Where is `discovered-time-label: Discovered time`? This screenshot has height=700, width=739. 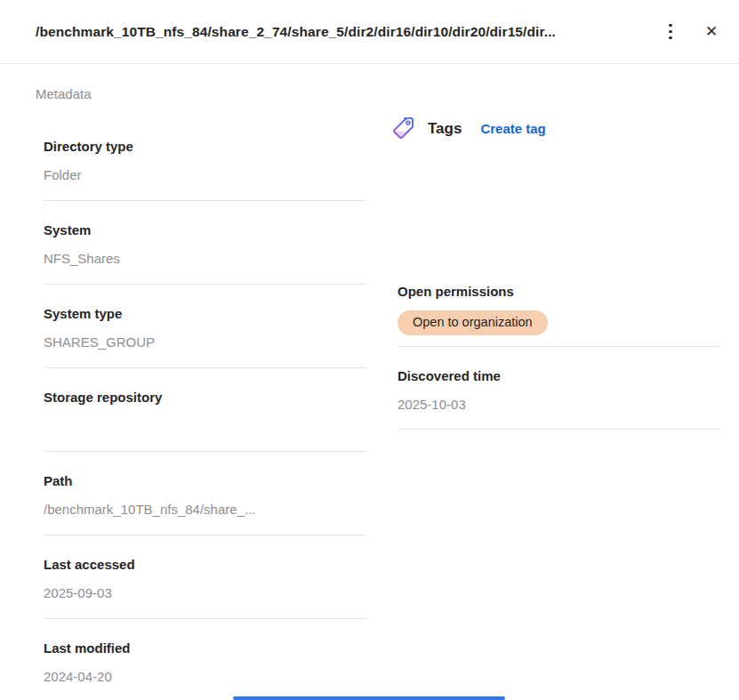 discovered-time-label: Discovered time is located at coordinates (558, 375).